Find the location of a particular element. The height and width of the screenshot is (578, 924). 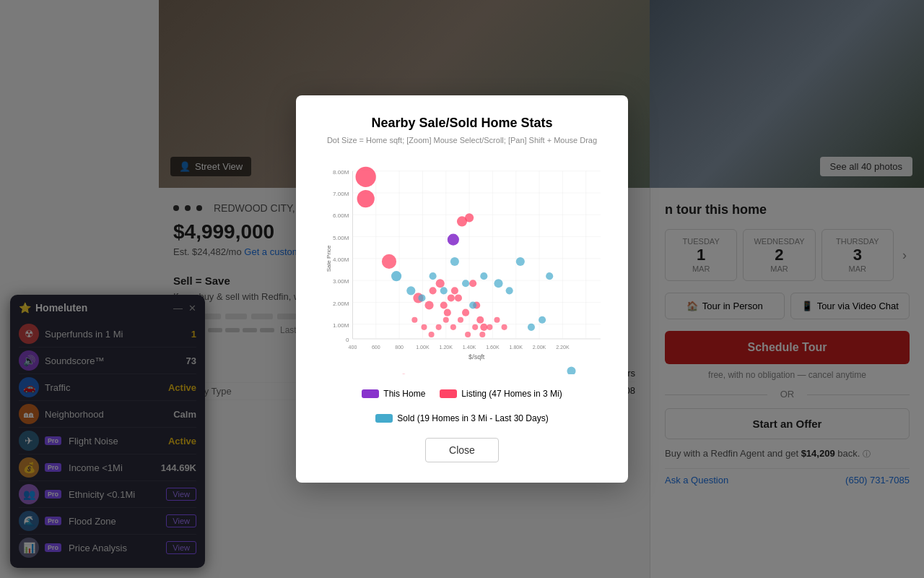

svg-text: 400 is located at coordinates (353, 347).